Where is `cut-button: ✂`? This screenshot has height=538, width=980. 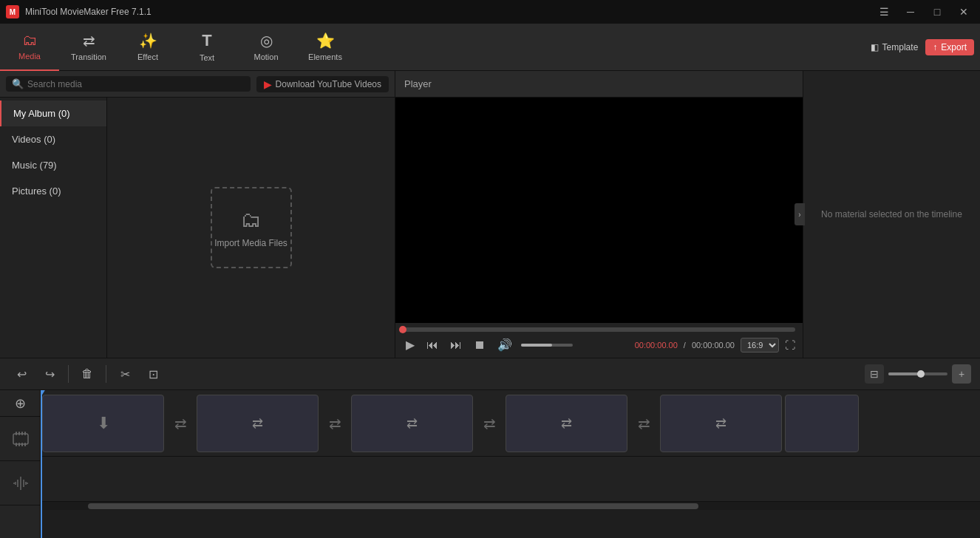 cut-button: ✂ is located at coordinates (125, 374).